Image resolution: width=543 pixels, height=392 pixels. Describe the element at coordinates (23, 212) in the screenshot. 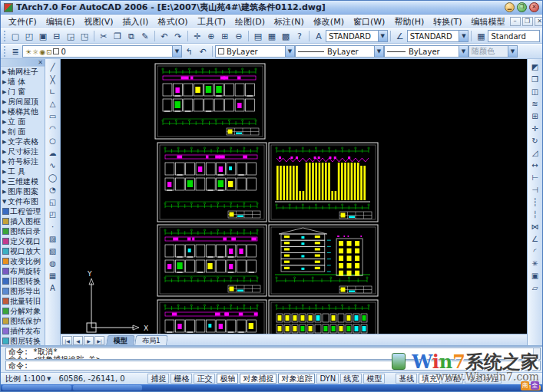

I see `sidebar-item-工程管理: 工程管理` at that location.